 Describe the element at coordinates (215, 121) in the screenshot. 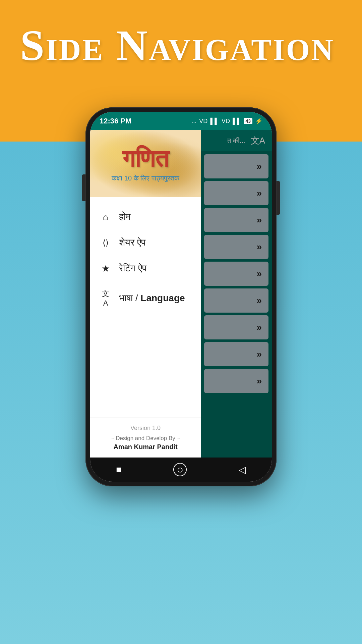

I see `signal-bars: ▌▌` at that location.